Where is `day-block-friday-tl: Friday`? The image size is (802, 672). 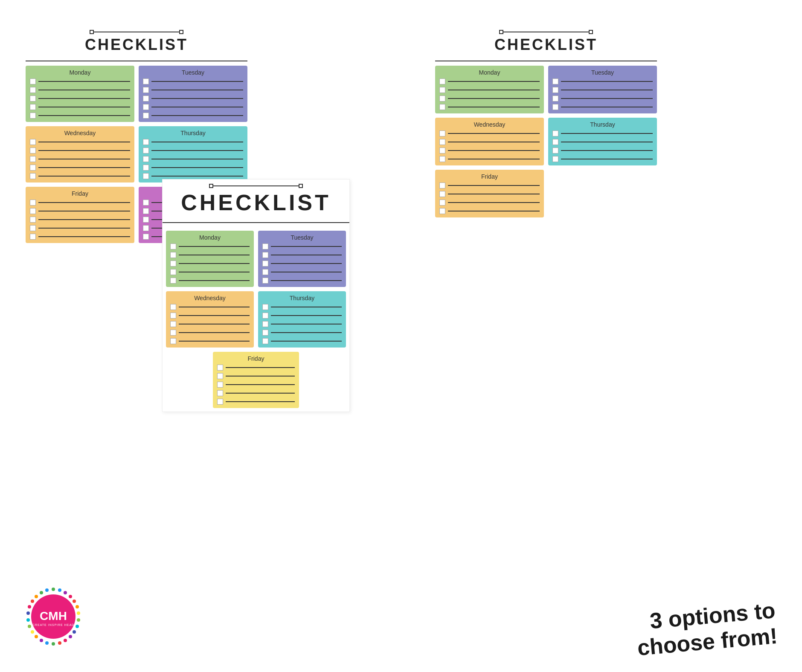 day-block-friday-tl: Friday is located at coordinates (80, 215).